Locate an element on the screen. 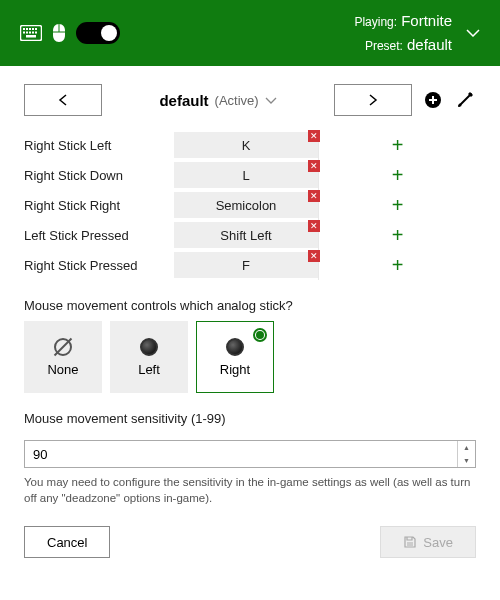 The height and width of the screenshot is (600, 500). binding-row: Right Stick DownL✕+ is located at coordinates (250, 175).